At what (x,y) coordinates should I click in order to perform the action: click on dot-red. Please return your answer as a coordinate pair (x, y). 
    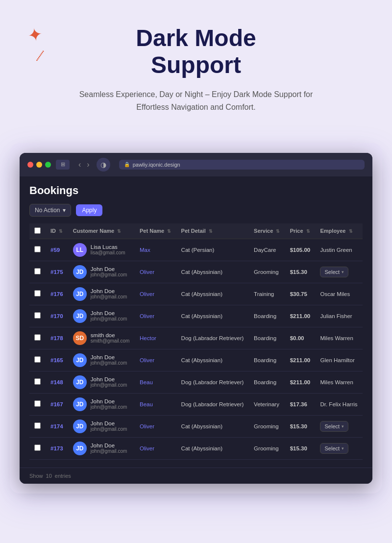
    Looking at the image, I should click on (30, 165).